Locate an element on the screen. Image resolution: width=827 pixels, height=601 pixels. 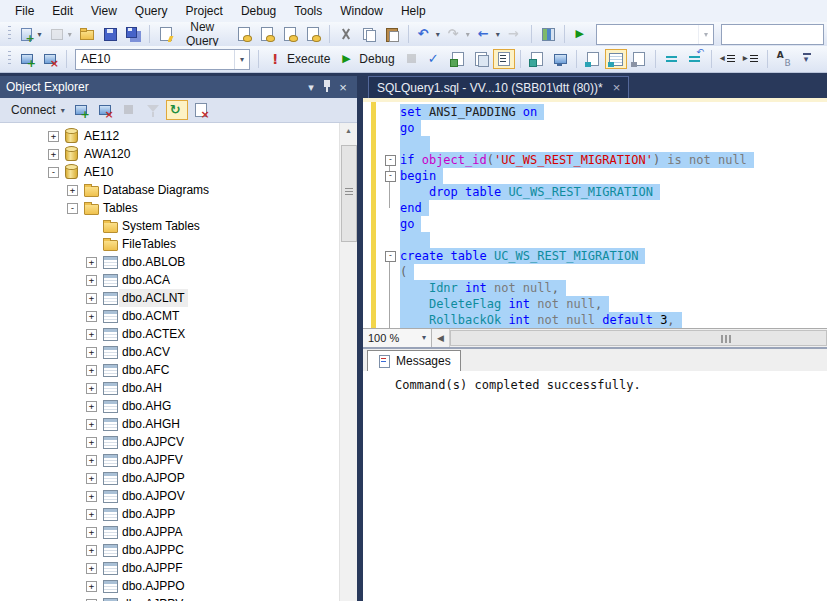
save-button is located at coordinates (110, 34).